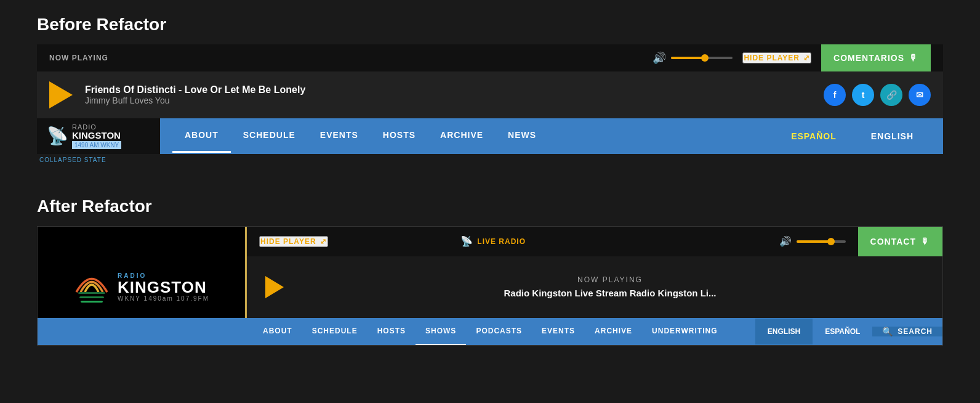 Image resolution: width=980 pixels, height=403 pixels. Describe the element at coordinates (79, 58) in the screenshot. I see `now-playing-label: NOW PLAYING` at that location.